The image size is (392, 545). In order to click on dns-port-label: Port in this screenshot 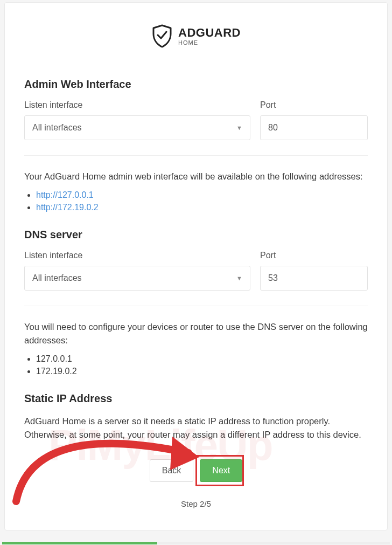, I will do `click(314, 256)`.